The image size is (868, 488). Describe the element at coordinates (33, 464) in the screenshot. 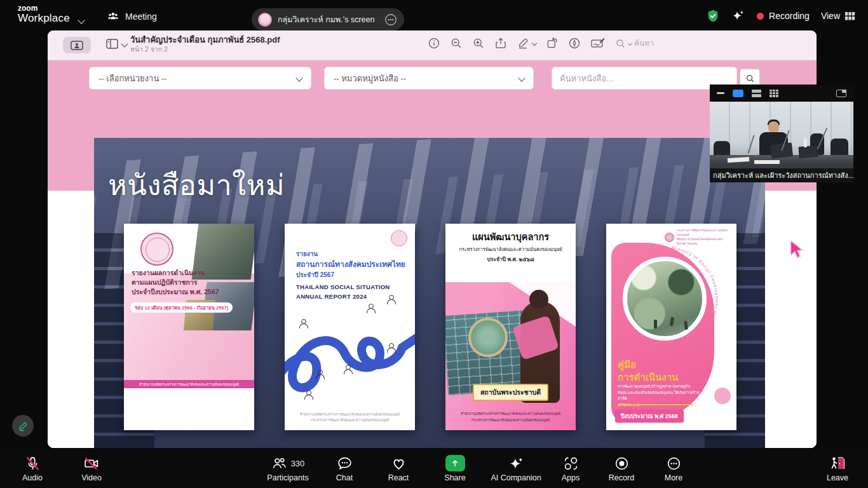

I see `microphone-muted-icon` at that location.